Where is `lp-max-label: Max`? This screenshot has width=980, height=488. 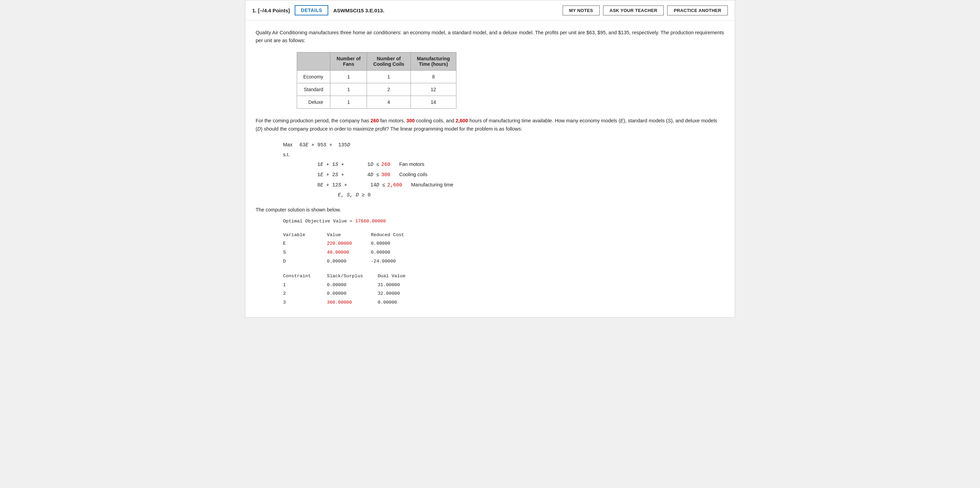 lp-max-label: Max is located at coordinates (290, 145).